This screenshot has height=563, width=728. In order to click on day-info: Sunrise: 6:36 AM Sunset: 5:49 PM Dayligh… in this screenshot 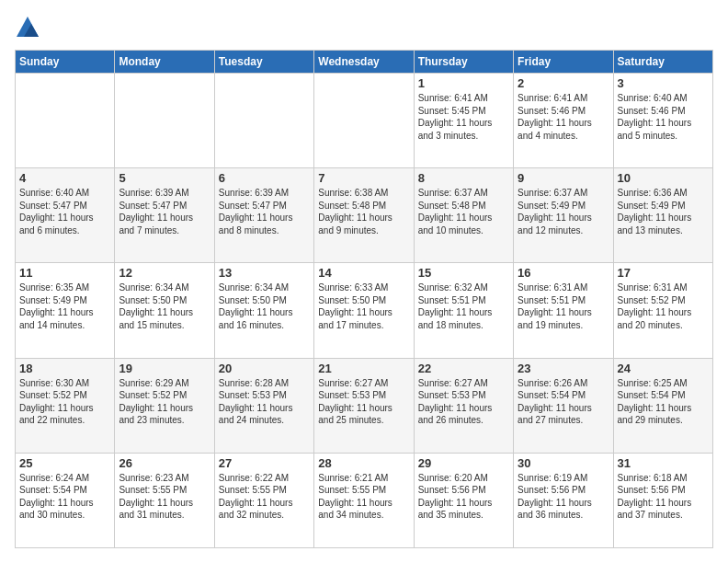, I will do `click(664, 212)`.